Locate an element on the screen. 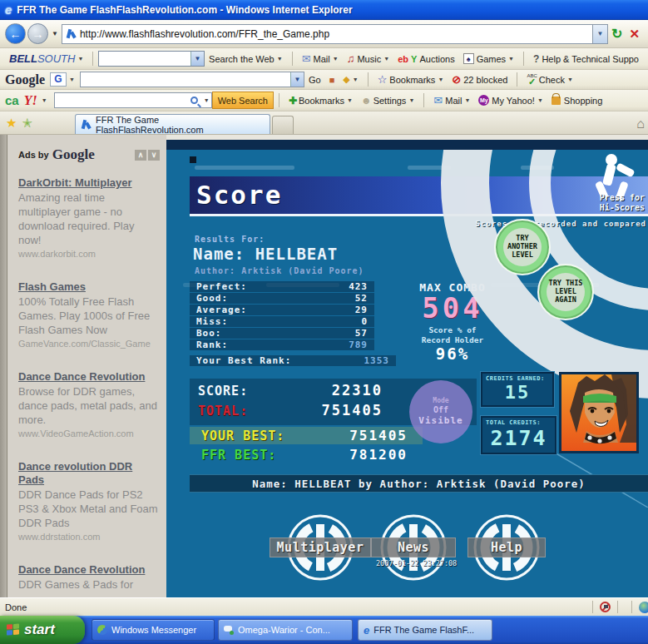 Image resolution: width=648 pixels, height=644 pixels. your-best-label: YOUR BEST: is located at coordinates (243, 436).